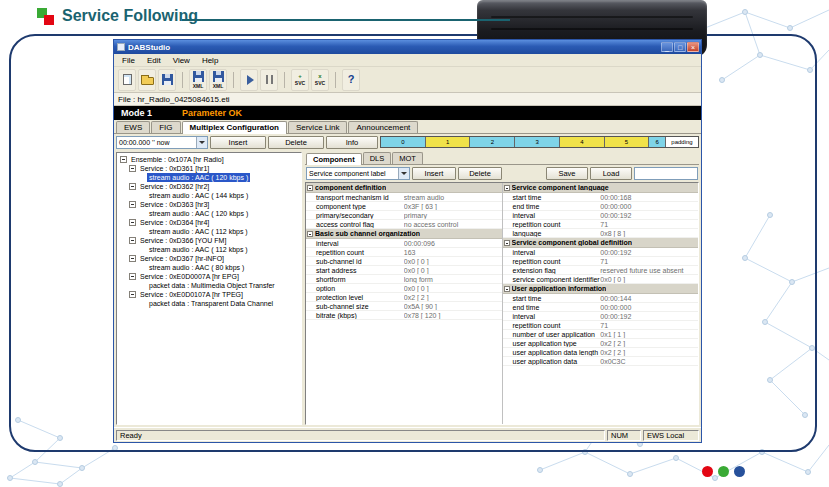  Describe the element at coordinates (480, 174) in the screenshot. I see `component-delete-button: Delete` at that location.